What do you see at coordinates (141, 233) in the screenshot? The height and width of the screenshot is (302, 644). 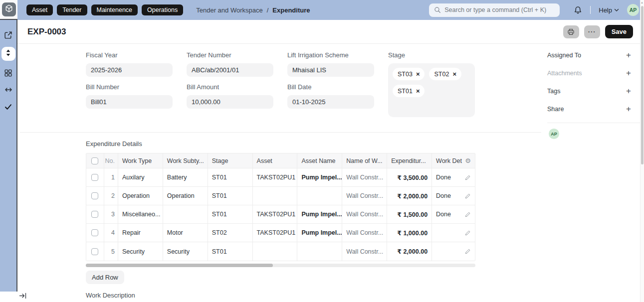 I see `cell-work-type: Repair` at bounding box center [141, 233].